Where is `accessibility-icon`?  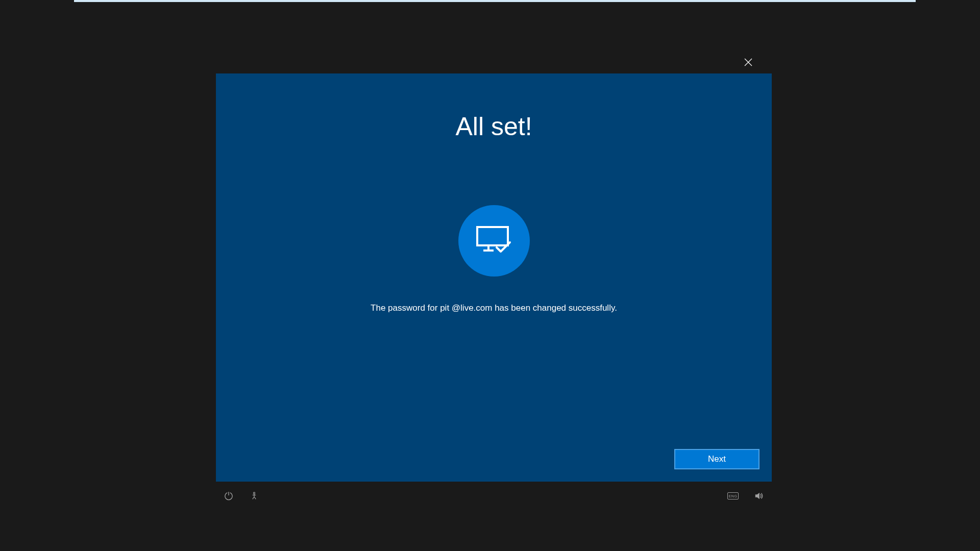 accessibility-icon is located at coordinates (254, 496).